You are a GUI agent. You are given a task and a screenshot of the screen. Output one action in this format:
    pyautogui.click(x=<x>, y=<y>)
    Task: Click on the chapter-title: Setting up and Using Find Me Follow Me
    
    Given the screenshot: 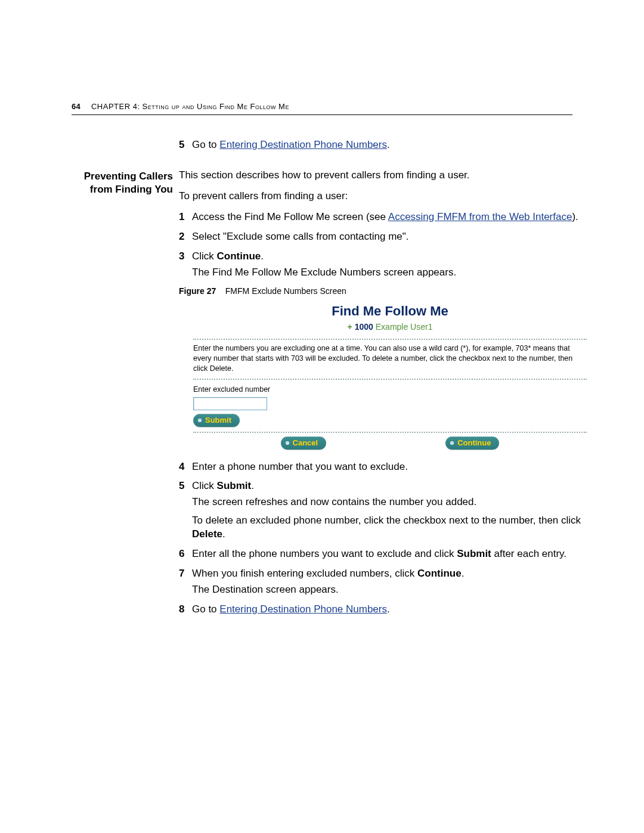 What is the action you would take?
    pyautogui.click(x=215, y=106)
    